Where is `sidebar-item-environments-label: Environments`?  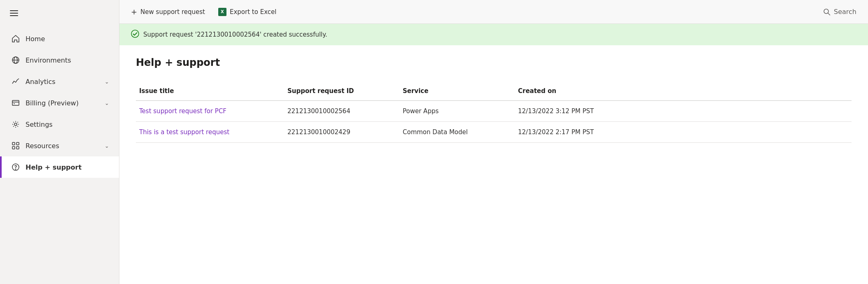 sidebar-item-environments-label: Environments is located at coordinates (68, 60).